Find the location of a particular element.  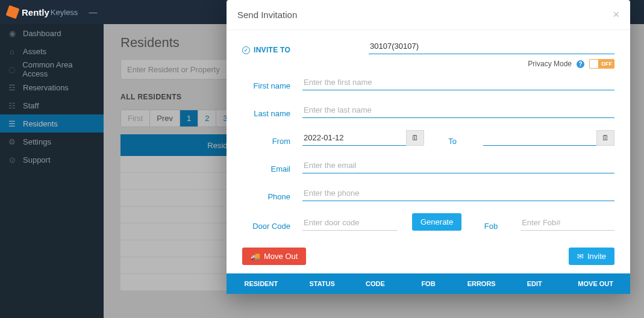

phone-label: Phone is located at coordinates (272, 196).